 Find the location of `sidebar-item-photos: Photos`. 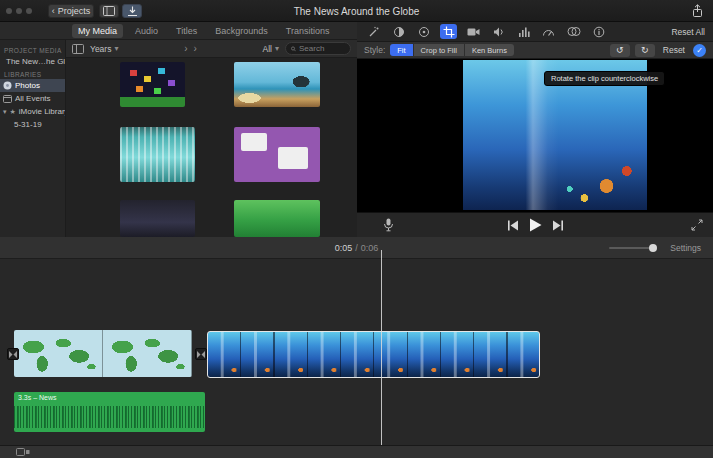

sidebar-item-photos: Photos is located at coordinates (32, 86).